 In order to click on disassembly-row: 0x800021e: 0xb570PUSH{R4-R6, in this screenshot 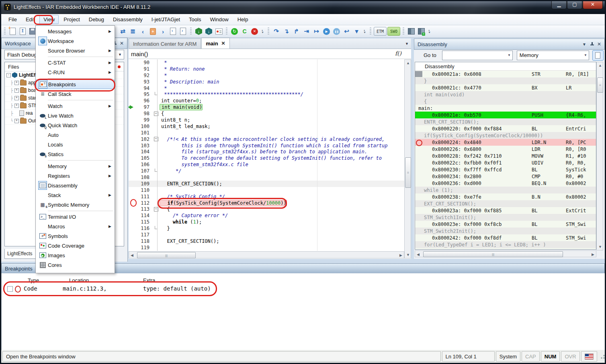, I will do `click(506, 115)`.